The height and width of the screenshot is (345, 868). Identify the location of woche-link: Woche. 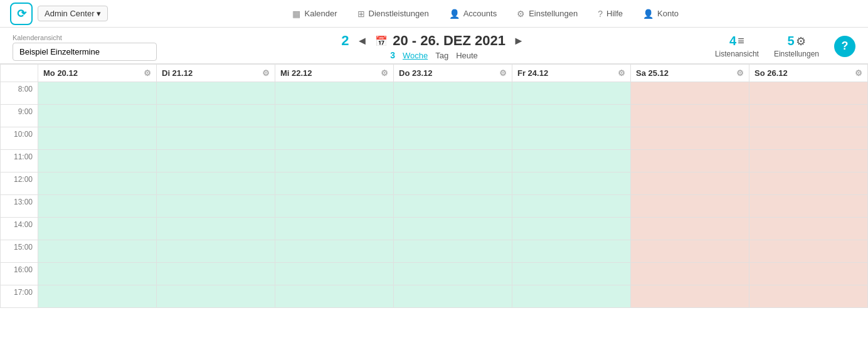
(415, 55).